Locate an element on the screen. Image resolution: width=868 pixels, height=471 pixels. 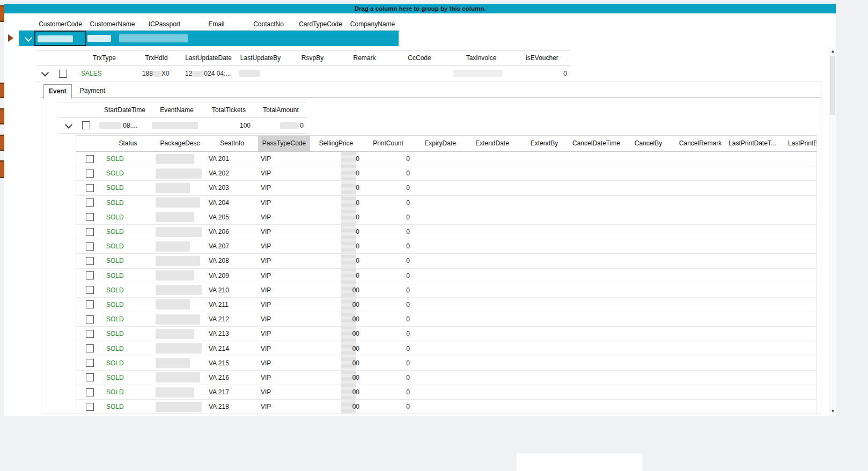
ticket-column-header: ExpiryDate is located at coordinates (440, 144).